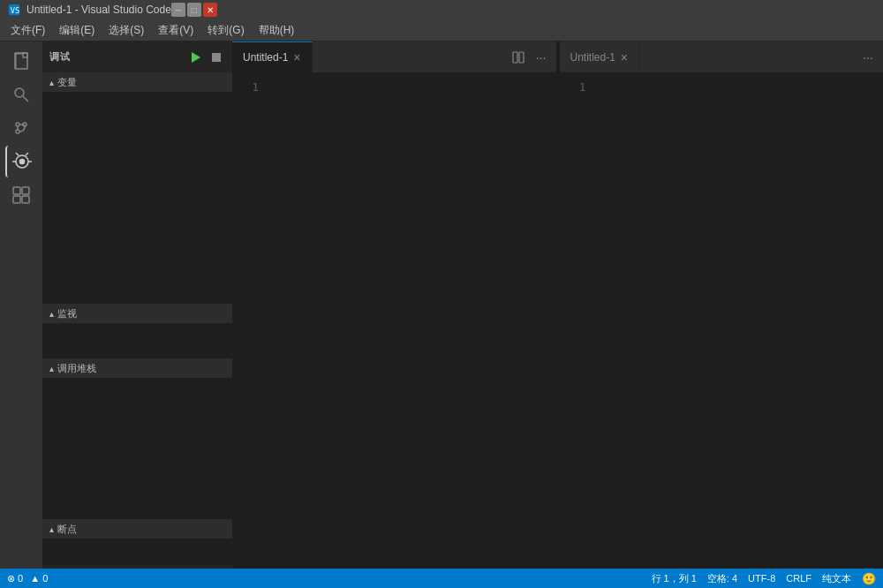  Describe the element at coordinates (518, 57) in the screenshot. I see `split-editor-button` at that location.